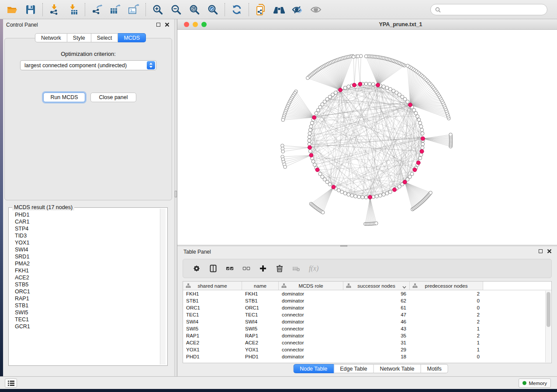 This screenshot has height=392, width=557. What do you see at coordinates (85, 222) in the screenshot?
I see `mcds-result-item: CAR1` at bounding box center [85, 222].